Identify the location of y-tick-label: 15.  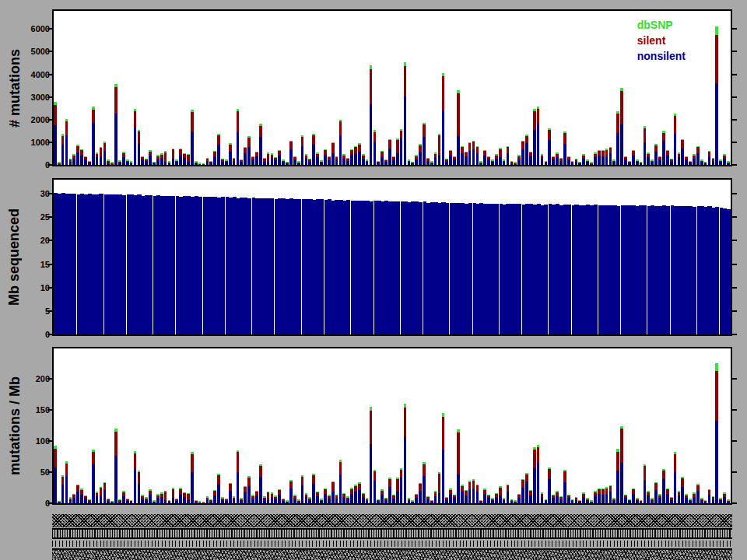
(33, 264).